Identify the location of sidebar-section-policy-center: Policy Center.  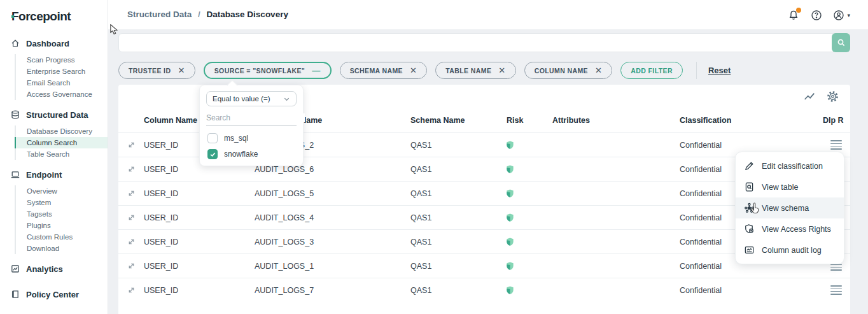
(53, 294).